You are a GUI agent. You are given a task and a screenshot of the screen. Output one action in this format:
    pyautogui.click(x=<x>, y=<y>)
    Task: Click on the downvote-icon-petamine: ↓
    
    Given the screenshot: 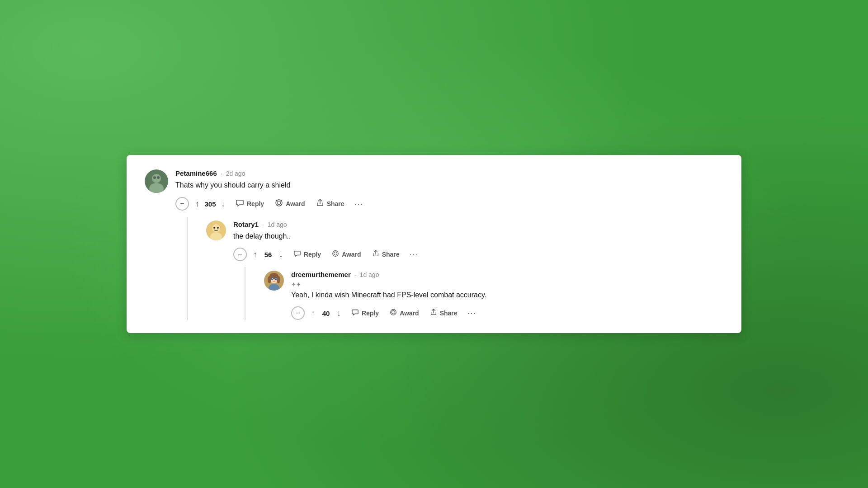 What is the action you would take?
    pyautogui.click(x=223, y=204)
    